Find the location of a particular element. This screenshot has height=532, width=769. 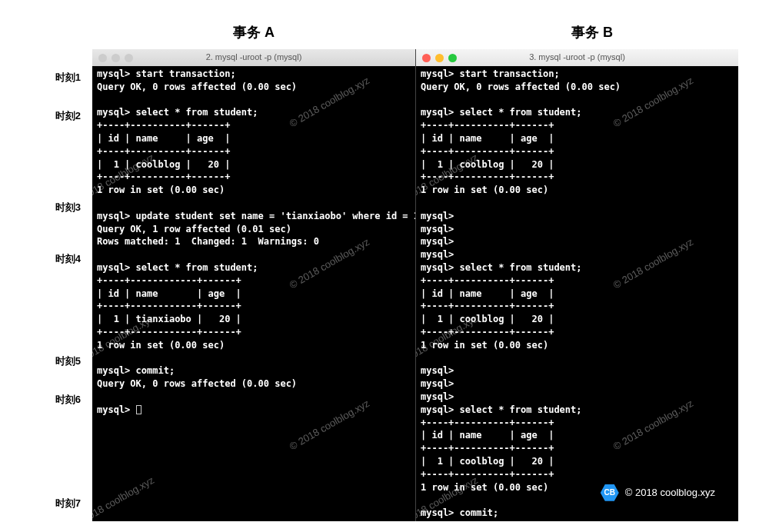

logo-icon: CB is located at coordinates (610, 493).